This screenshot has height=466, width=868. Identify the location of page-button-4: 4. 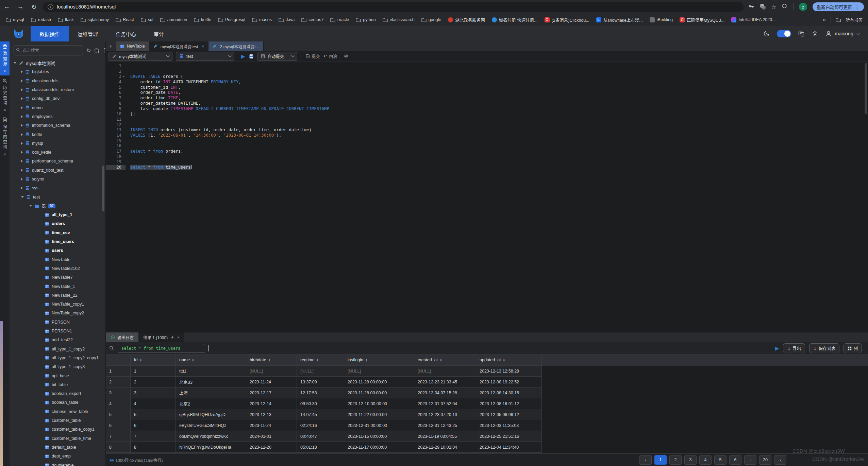
(705, 460).